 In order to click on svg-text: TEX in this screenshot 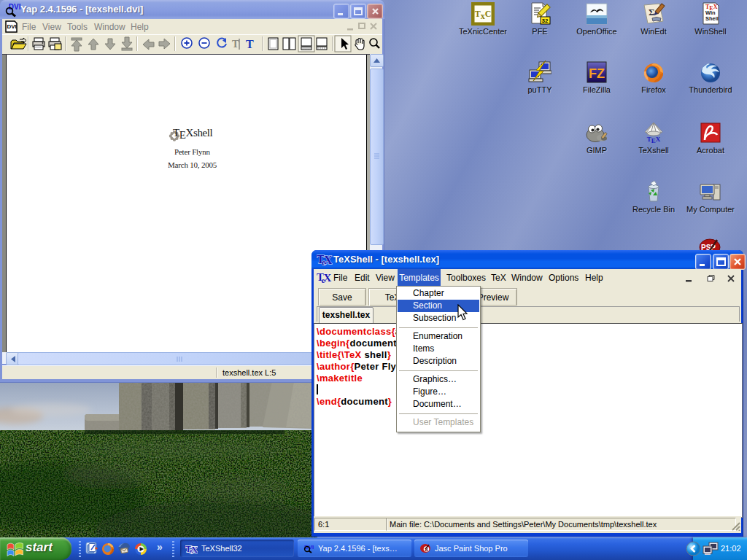, I will do `click(654, 140)`.